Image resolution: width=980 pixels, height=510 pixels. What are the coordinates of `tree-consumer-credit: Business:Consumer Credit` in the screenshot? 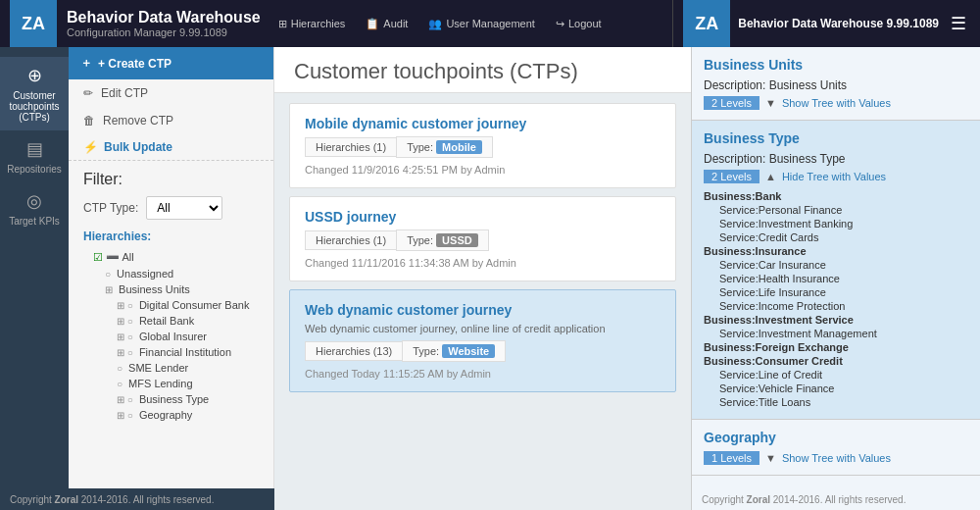 It's located at (836, 361).